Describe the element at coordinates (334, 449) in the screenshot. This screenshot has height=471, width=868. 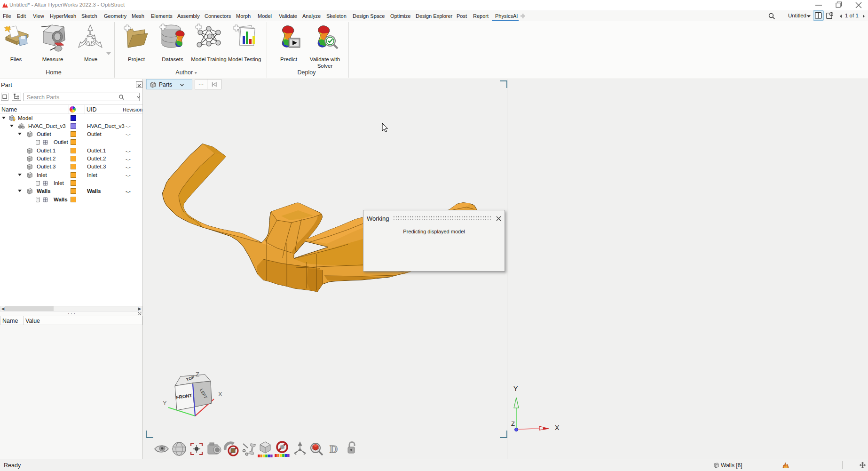
I see `svg-text: D` at that location.